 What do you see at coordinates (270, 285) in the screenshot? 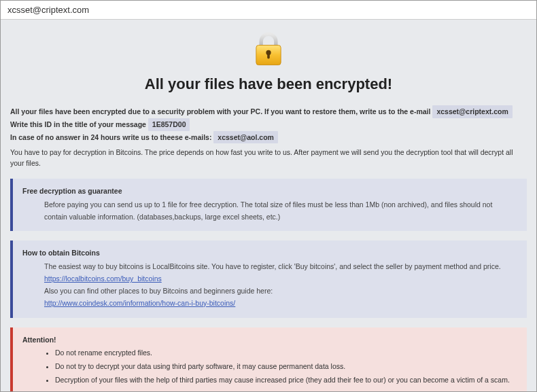
I see `bitcoins-body: The easiest way to buy bitcoins is Local…` at bounding box center [270, 285].